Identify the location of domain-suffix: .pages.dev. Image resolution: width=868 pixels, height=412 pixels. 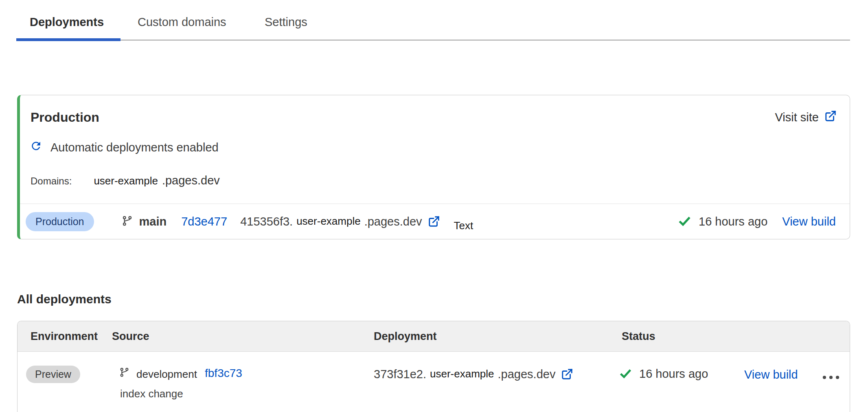
(191, 181).